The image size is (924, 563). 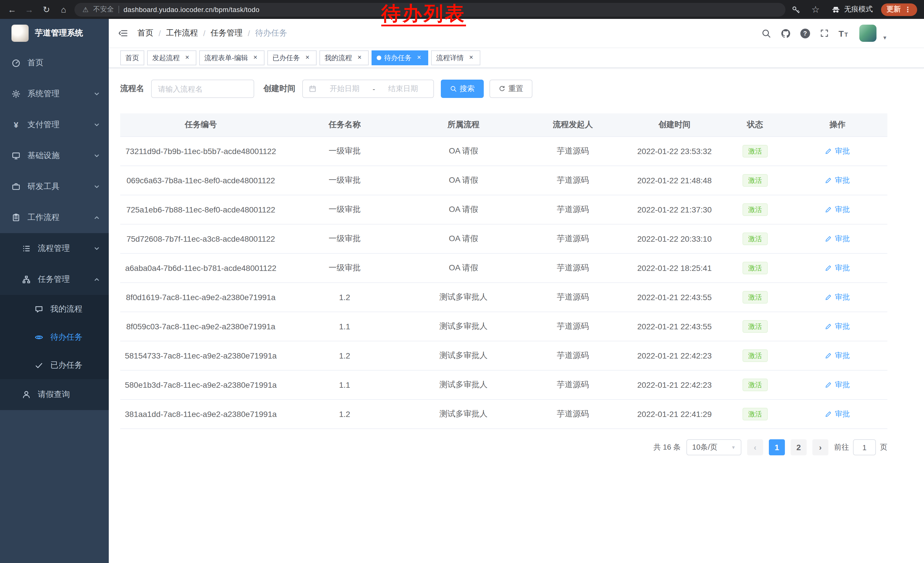 I want to click on breadcrumb-item-home: 首页, so click(x=146, y=33).